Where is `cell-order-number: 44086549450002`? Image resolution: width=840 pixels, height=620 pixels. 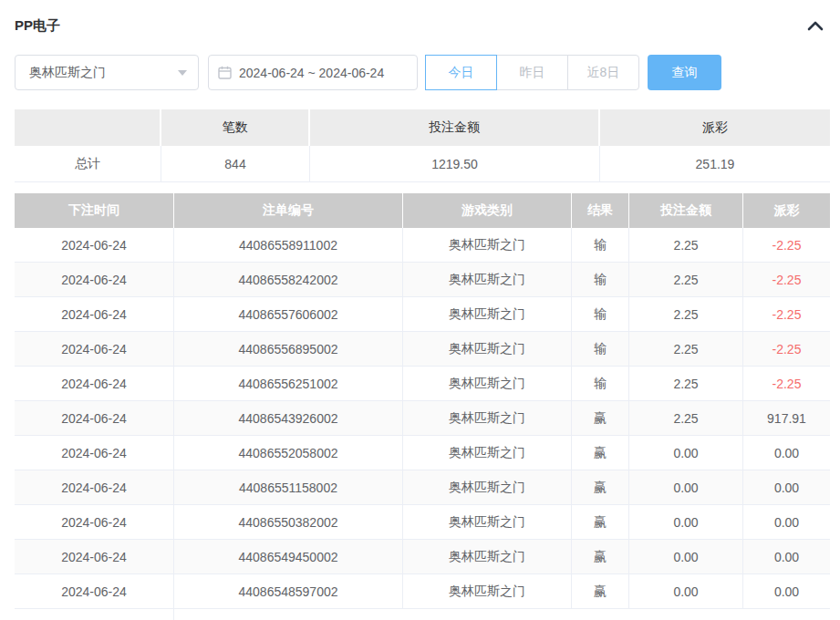
cell-order-number: 44086549450002 is located at coordinates (288, 556).